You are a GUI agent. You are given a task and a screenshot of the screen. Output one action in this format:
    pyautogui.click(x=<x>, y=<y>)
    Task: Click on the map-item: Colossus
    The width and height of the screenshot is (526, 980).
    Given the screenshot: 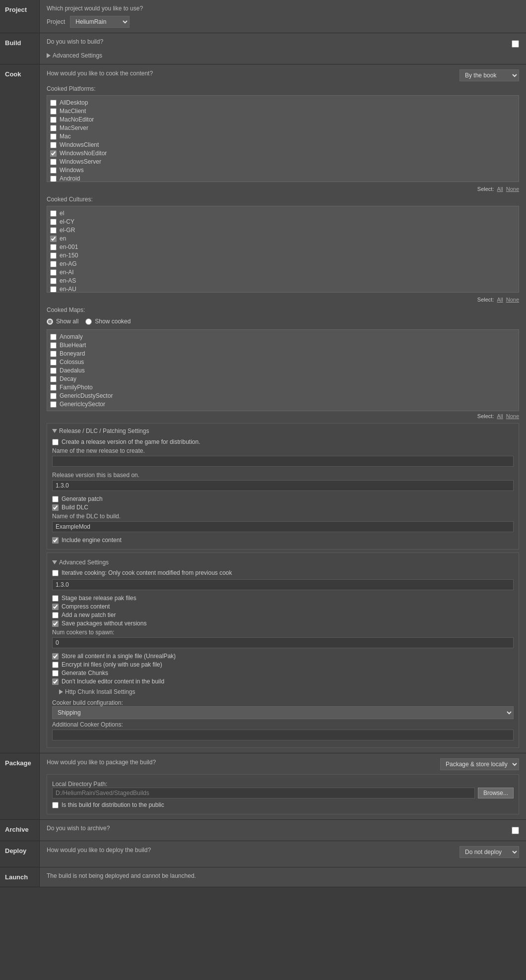 What is the action you would take?
    pyautogui.click(x=283, y=362)
    